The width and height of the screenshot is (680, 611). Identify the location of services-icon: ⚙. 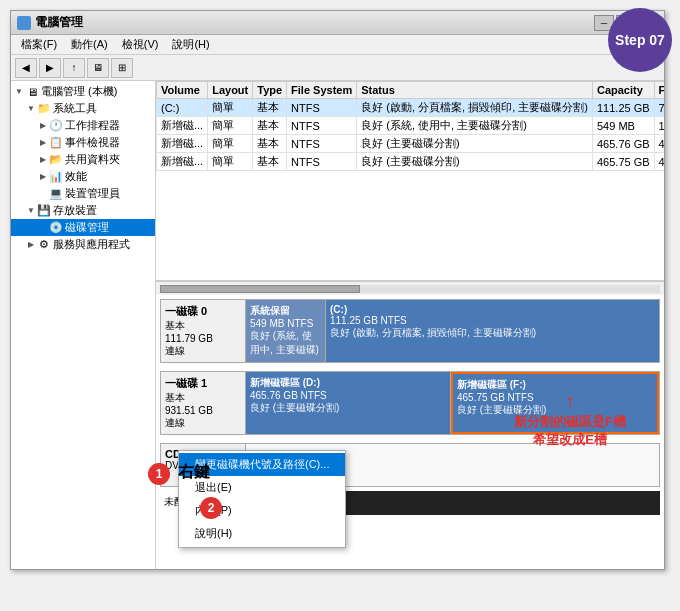
(44, 245).